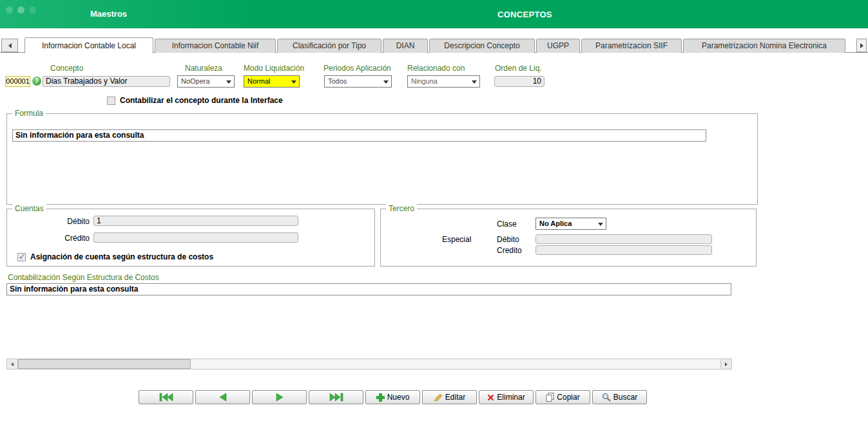 This screenshot has width=868, height=421. Describe the element at coordinates (726, 364) in the screenshot. I see `scrollbar-right-button` at that location.